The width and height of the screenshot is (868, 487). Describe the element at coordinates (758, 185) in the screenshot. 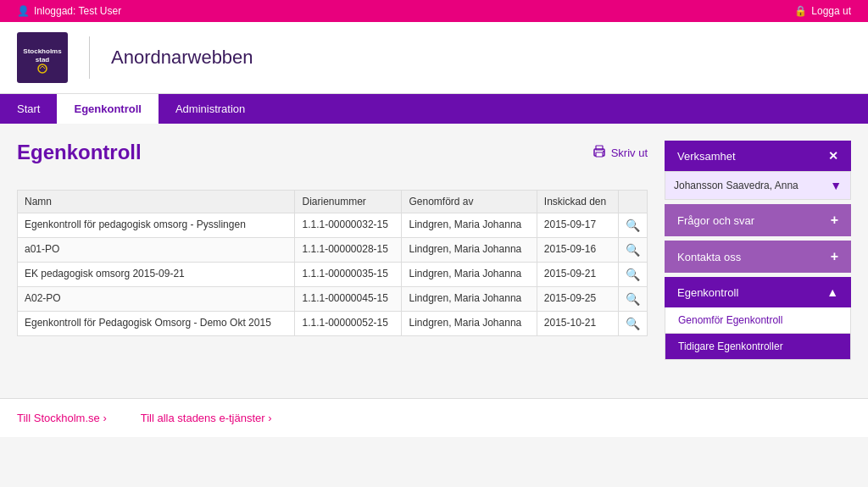

I see `sidebar-verksamhet-select: Johansson Saavedra, Anna ▼` at that location.